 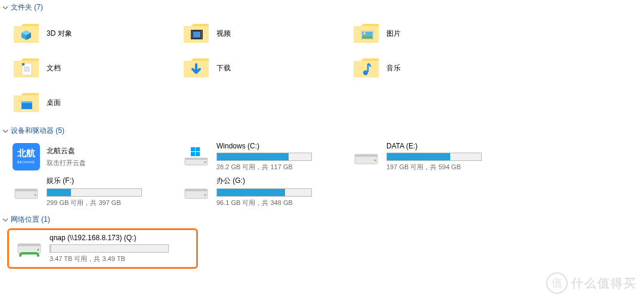 What do you see at coordinates (26, 103) in the screenshot?
I see `folder-icon-desktop` at bounding box center [26, 103].